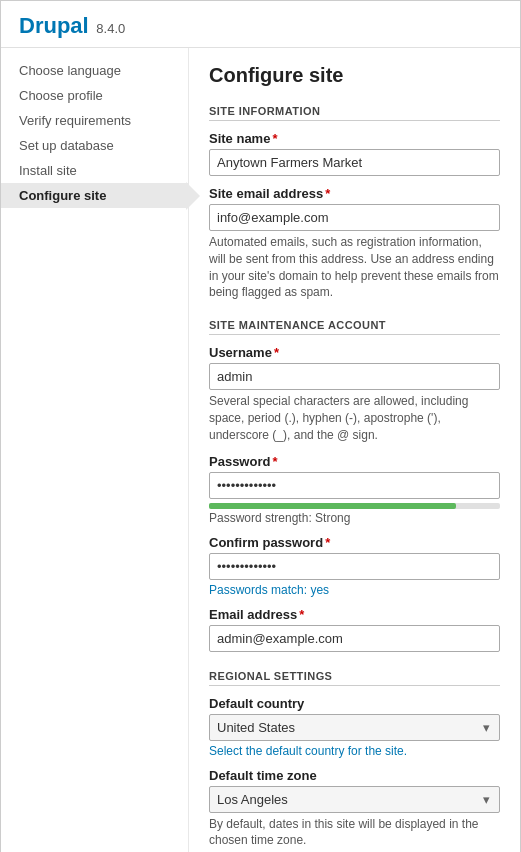 This screenshot has height=852, width=521. I want to click on sidebar-item-verify-requirements: Verify requirements, so click(94, 120).